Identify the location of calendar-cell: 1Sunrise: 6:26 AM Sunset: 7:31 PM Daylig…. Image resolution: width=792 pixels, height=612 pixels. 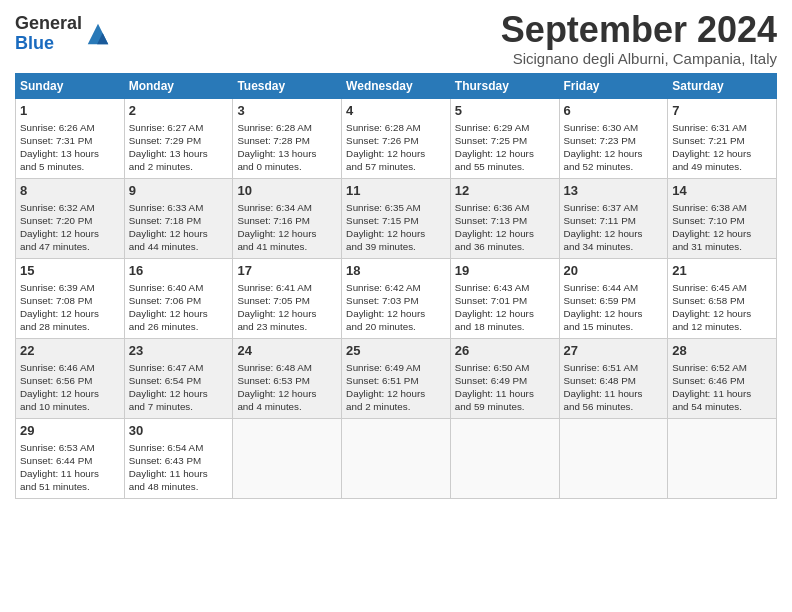
(70, 138).